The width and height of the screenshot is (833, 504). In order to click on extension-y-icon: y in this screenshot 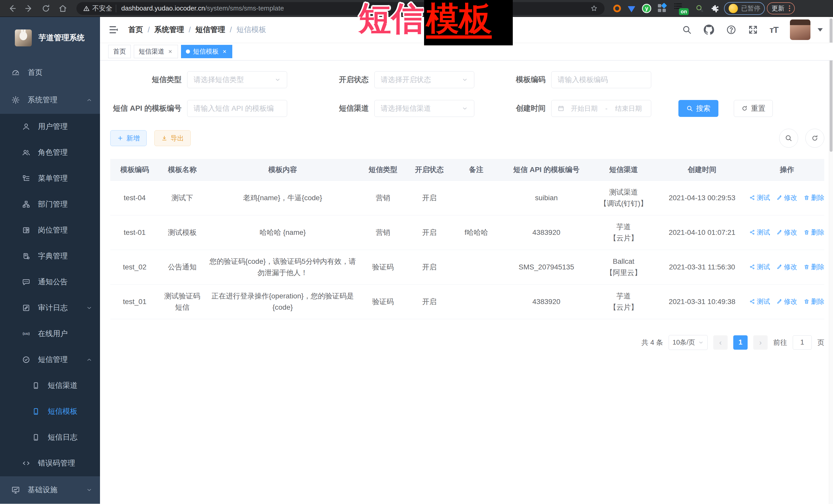, I will do `click(646, 8)`.